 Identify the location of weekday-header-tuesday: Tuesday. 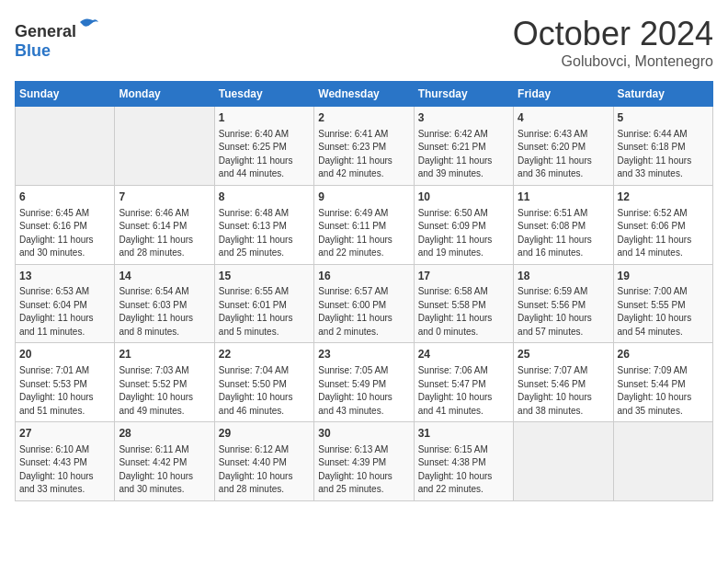
(264, 94).